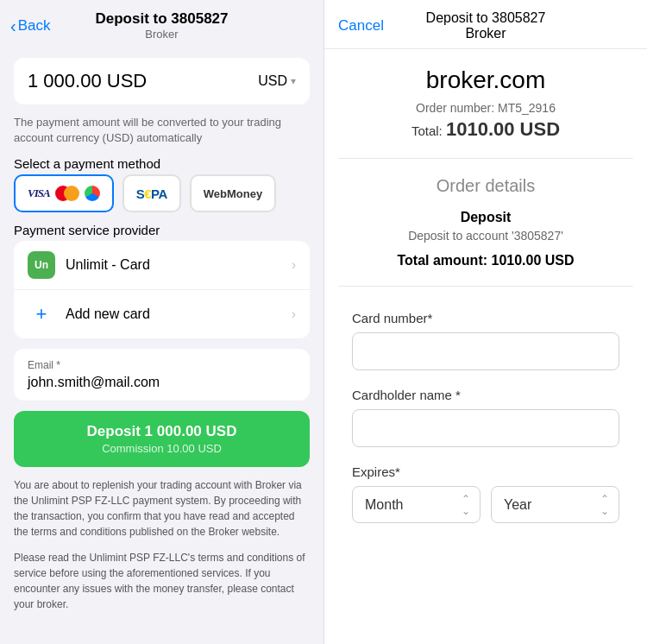 The image size is (647, 644). Describe the element at coordinates (486, 223) in the screenshot. I see `order-details-section: Order details Deposit Deposit to account…` at that location.